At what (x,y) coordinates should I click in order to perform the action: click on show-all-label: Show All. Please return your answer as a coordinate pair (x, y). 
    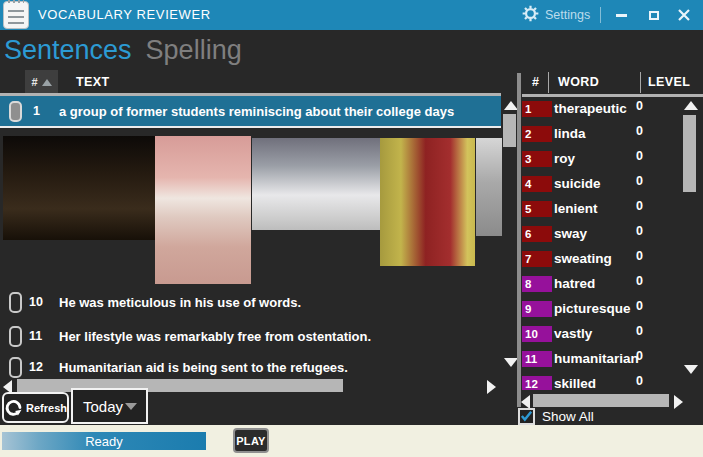
    Looking at the image, I should click on (568, 416).